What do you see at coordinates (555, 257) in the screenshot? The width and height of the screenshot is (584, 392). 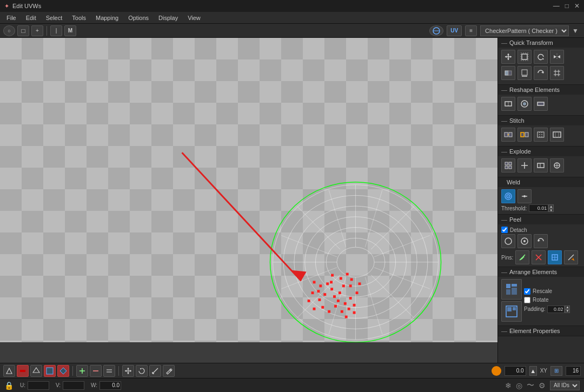 I see `pin-active-btn` at bounding box center [555, 257].